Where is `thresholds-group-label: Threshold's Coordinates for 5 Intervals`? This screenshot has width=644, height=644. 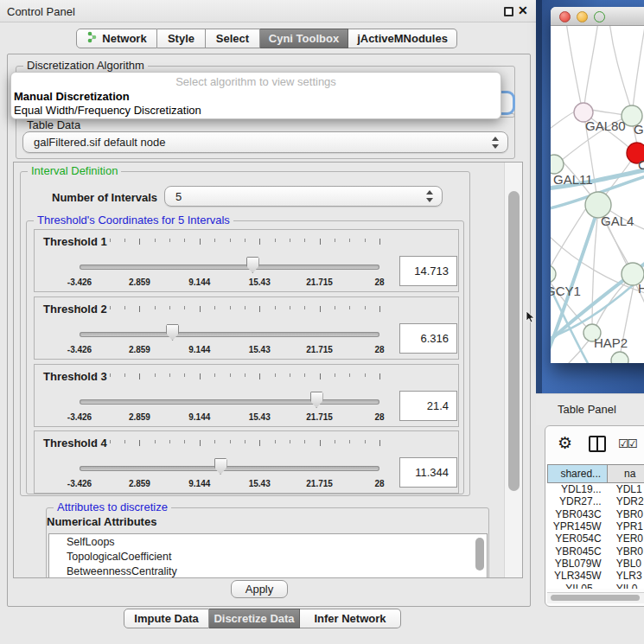 thresholds-group-label: Threshold's Coordinates for 5 Intervals is located at coordinates (133, 220).